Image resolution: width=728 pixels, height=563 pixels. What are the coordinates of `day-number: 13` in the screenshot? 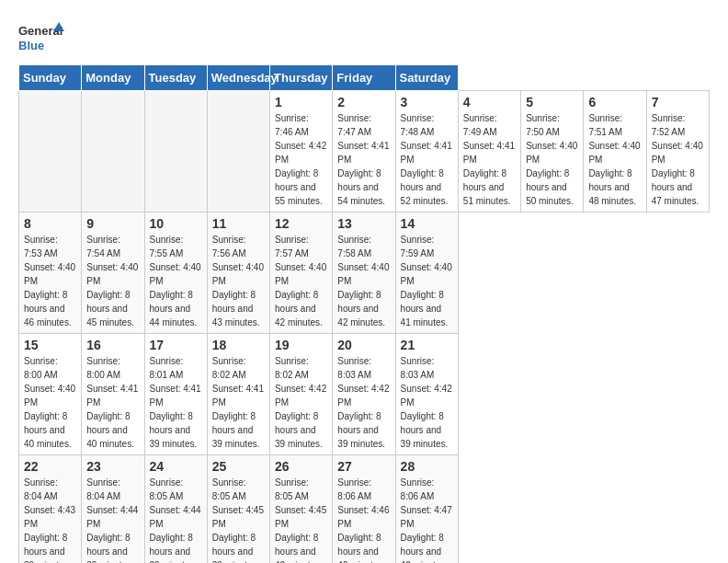 It's located at (364, 224).